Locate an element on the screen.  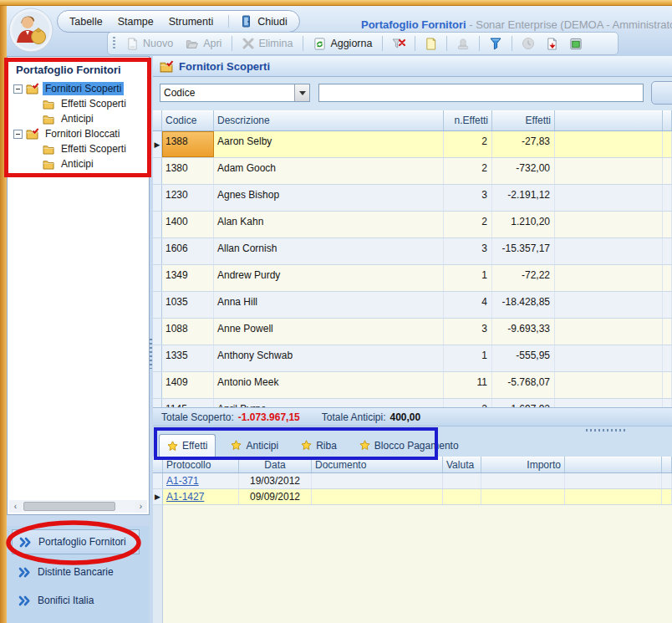
filter-button is located at coordinates (496, 43).